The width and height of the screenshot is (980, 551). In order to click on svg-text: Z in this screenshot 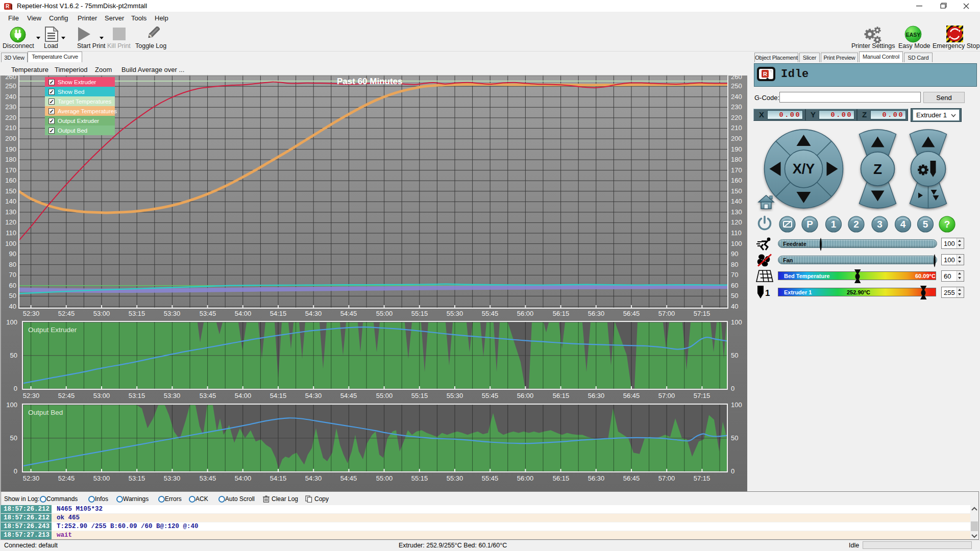, I will do `click(878, 169)`.